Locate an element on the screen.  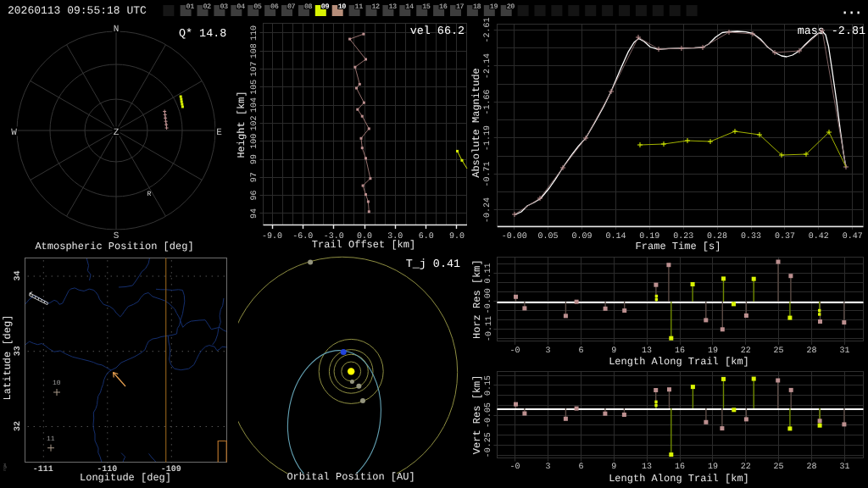
svg-text: 03 is located at coordinates (224, 7).